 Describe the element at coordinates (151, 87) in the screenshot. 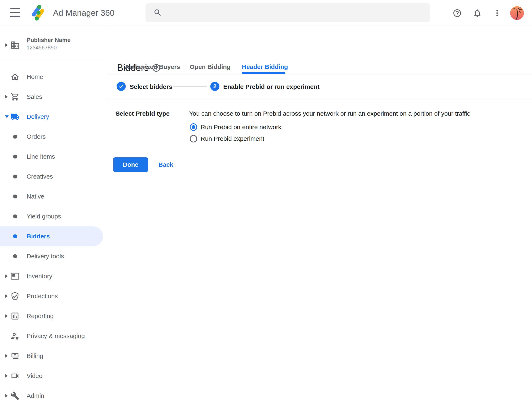

I see `step-1-label: Select bidders` at that location.